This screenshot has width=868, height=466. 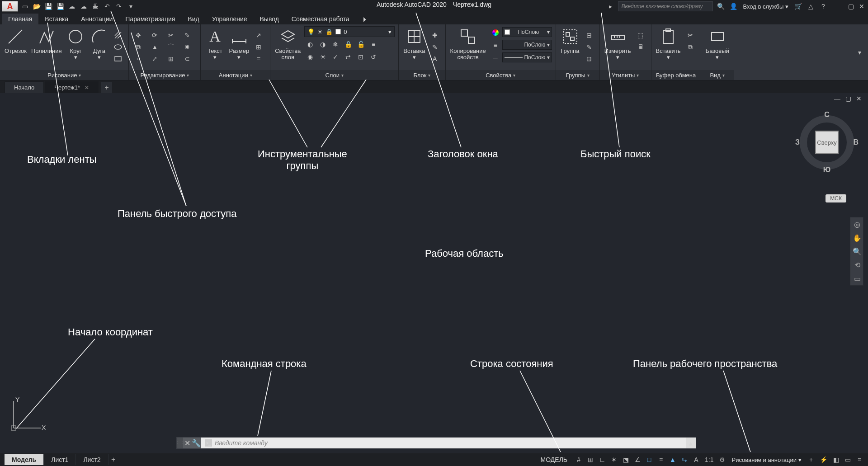 I want to click on cmdline-close-icon: ✕, so click(x=187, y=443).